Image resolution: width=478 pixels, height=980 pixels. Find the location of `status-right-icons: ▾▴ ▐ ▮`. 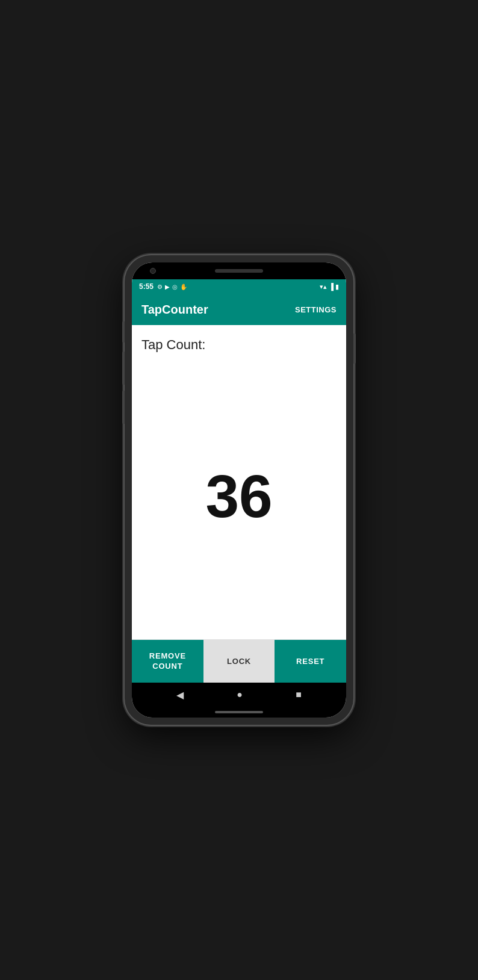

status-right-icons: ▾▴ ▐ ▮ is located at coordinates (329, 287).